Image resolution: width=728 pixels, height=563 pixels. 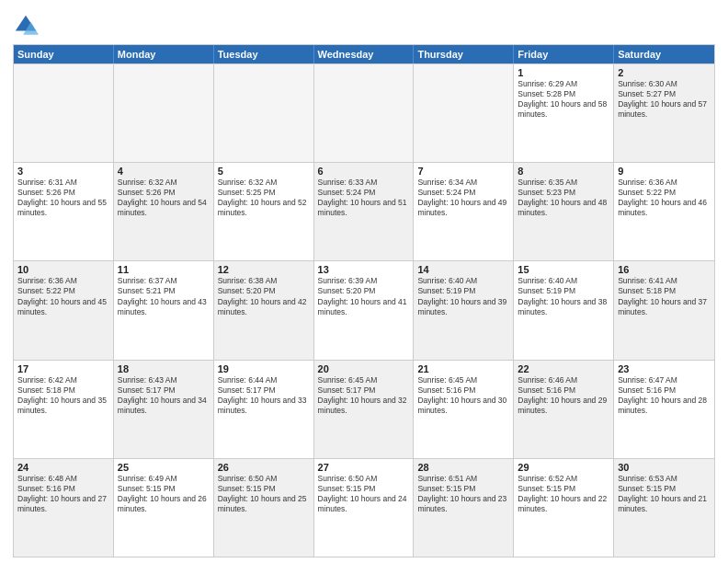 What do you see at coordinates (563, 369) in the screenshot?
I see `day-number: 22` at bounding box center [563, 369].